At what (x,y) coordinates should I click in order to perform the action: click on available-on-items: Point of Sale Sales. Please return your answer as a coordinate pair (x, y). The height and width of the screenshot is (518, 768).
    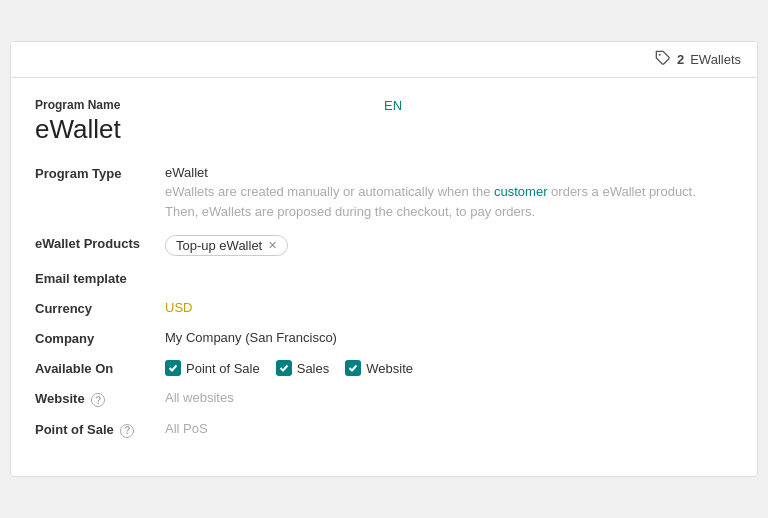
    Looking at the image, I should click on (449, 368).